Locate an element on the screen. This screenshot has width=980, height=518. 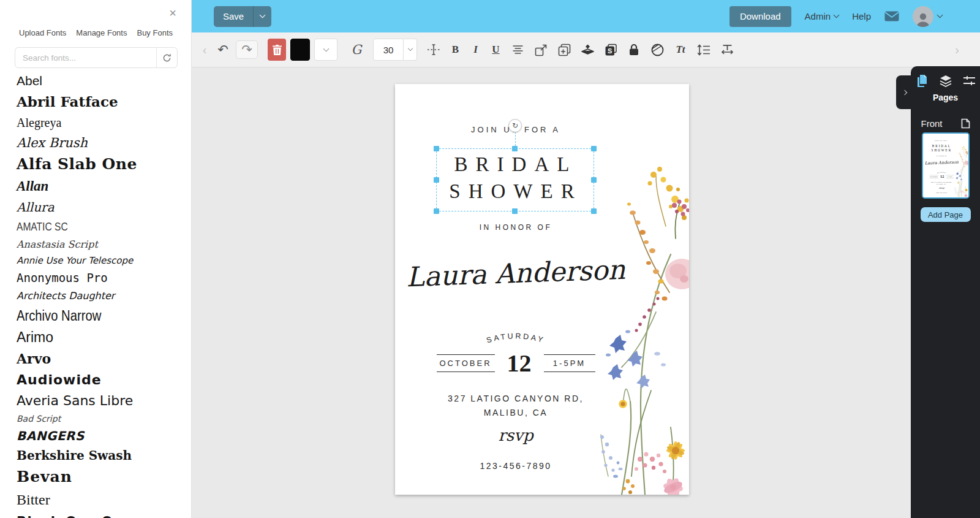
svg-text: S is located at coordinates (610, 51).